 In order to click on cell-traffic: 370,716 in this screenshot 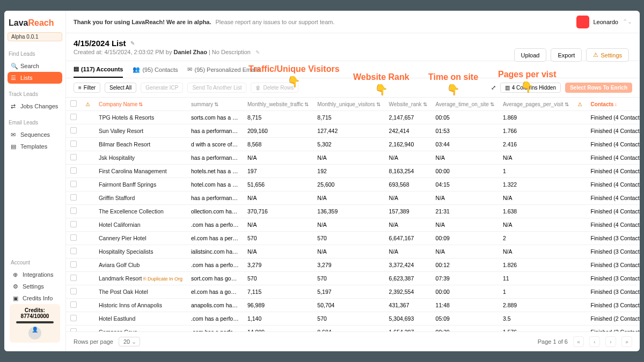, I will do `click(278, 211)`.